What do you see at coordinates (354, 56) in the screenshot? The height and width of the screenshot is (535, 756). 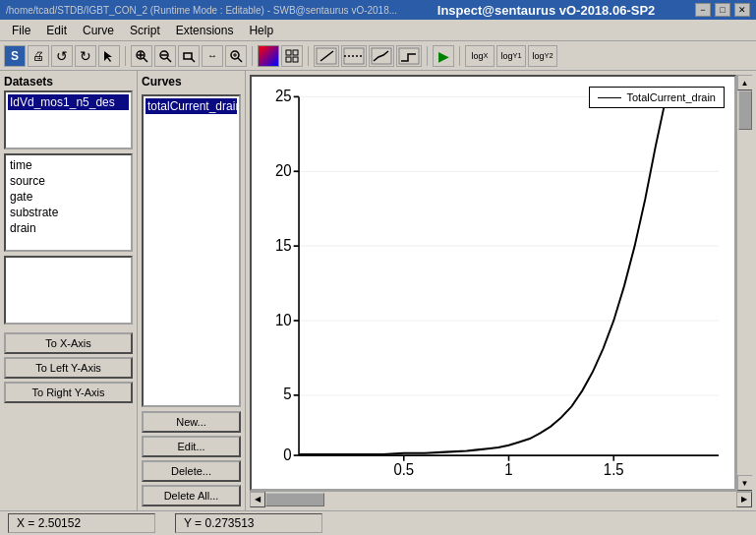 I see `toolbar-t2-btn` at bounding box center [354, 56].